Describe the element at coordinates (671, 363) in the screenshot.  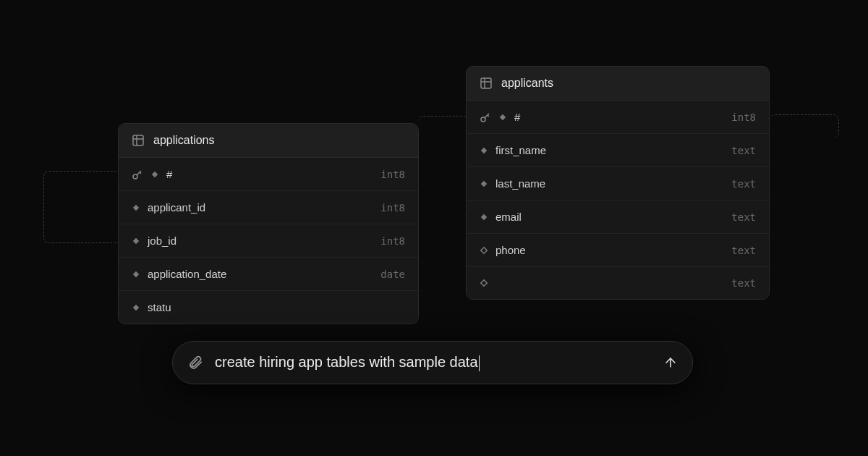
I see `submit-arrow-icon` at that location.